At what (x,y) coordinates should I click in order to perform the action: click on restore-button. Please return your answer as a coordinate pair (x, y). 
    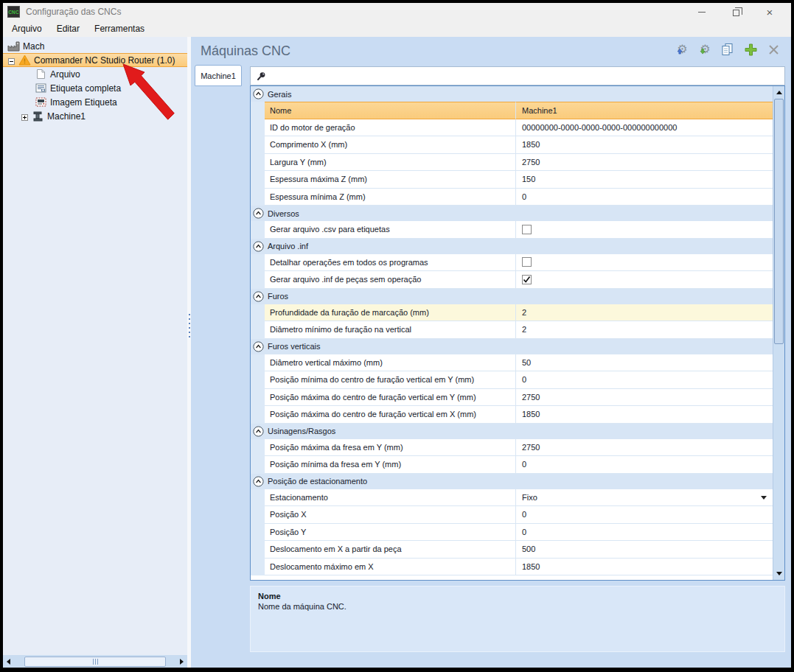
    Looking at the image, I should click on (736, 12).